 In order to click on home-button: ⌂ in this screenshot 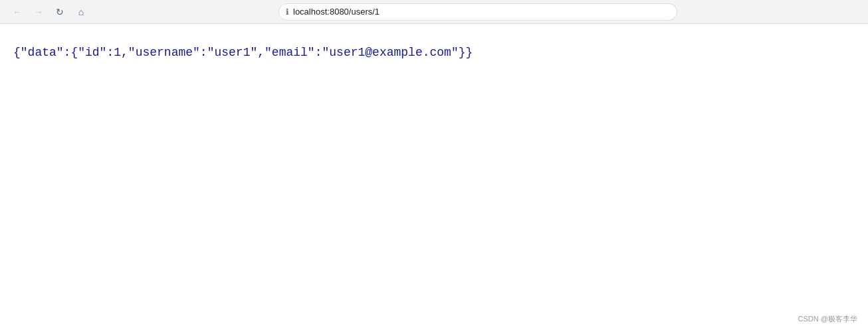, I will do `click(81, 12)`.